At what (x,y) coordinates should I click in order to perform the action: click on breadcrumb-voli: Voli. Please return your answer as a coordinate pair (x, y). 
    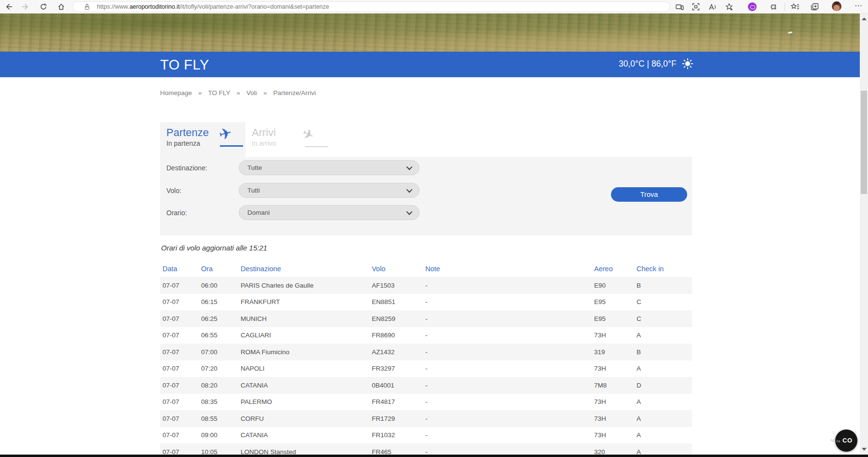
    Looking at the image, I should click on (252, 93).